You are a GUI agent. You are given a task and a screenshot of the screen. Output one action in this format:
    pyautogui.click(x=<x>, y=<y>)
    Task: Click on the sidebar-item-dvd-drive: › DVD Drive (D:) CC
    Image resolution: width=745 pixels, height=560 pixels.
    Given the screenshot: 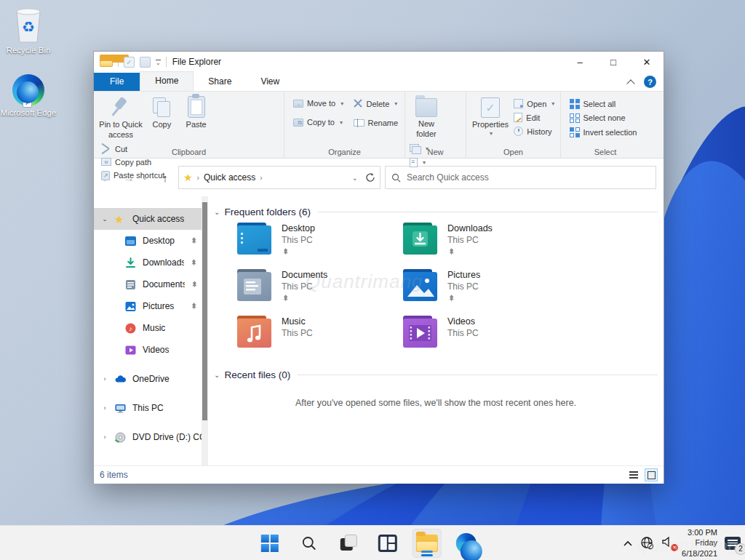 What is the action you would take?
    pyautogui.click(x=151, y=437)
    